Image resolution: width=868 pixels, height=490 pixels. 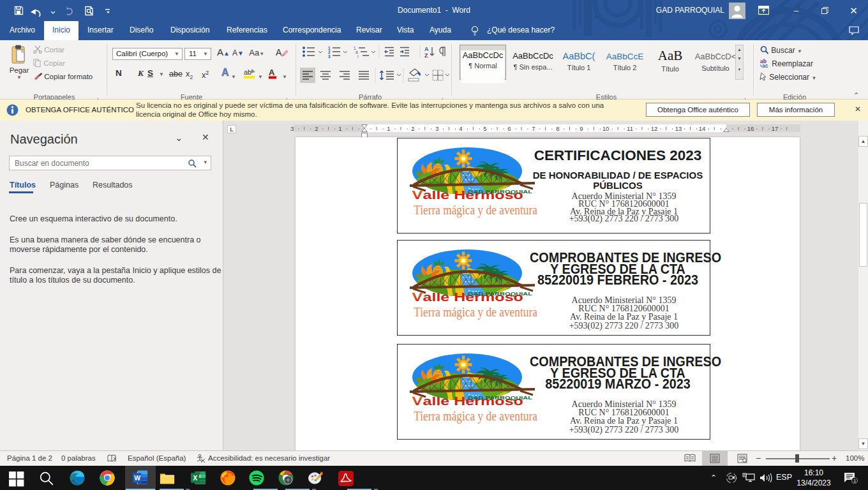 What do you see at coordinates (558, 129) in the screenshot?
I see `svg-text: 8` at bounding box center [558, 129].